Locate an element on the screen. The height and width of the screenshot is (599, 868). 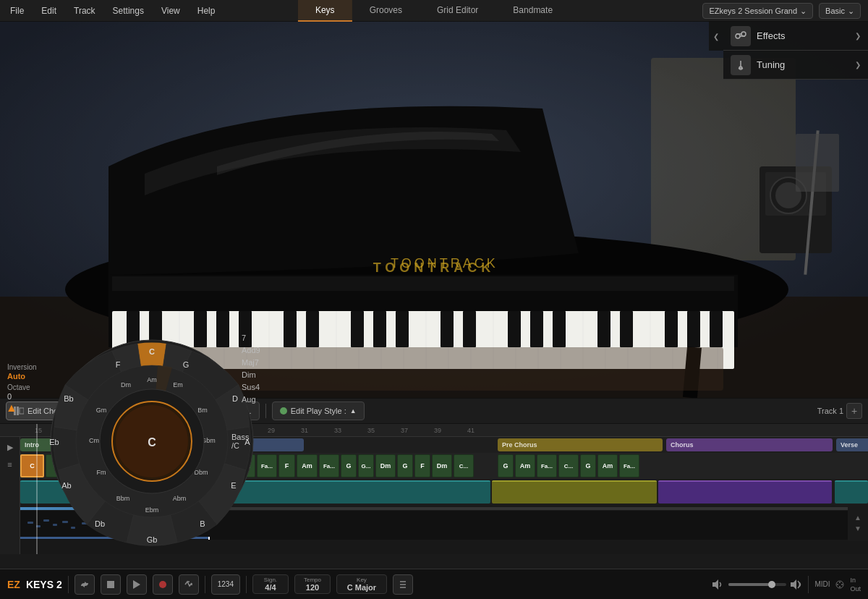
tab-grooves: Grooves is located at coordinates (386, 11).